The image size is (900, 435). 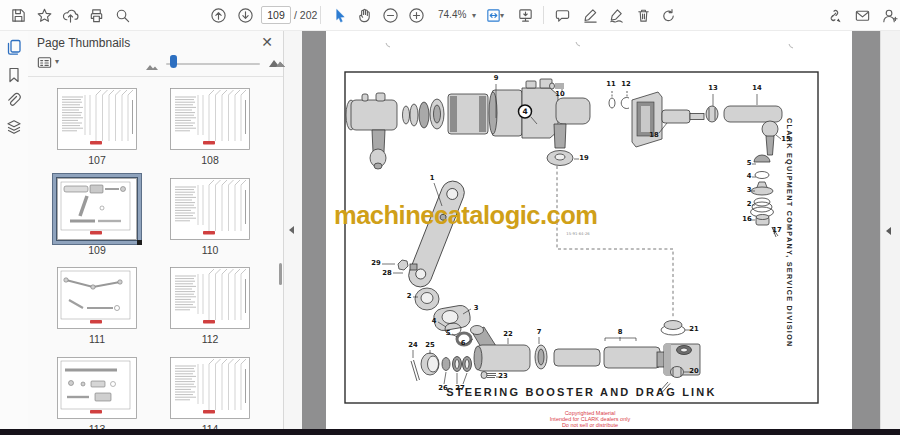 I want to click on svg-text: 17, so click(x=777, y=230).